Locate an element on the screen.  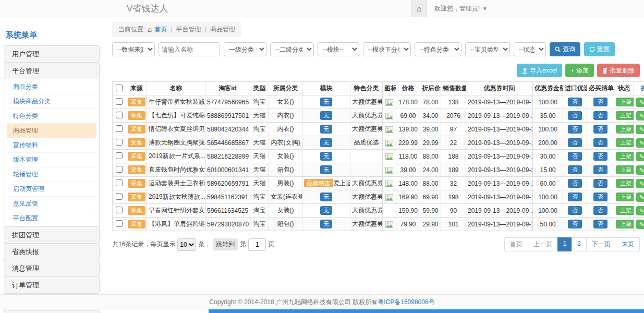
import-excel-button: 导入excel is located at coordinates (539, 70).